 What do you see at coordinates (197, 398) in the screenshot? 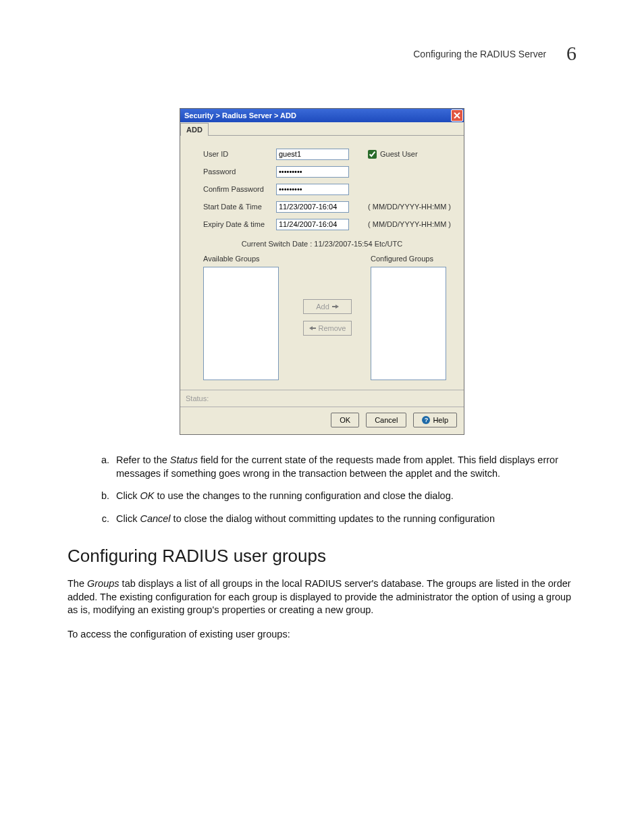
I see `status-label: Status:` at bounding box center [197, 398].